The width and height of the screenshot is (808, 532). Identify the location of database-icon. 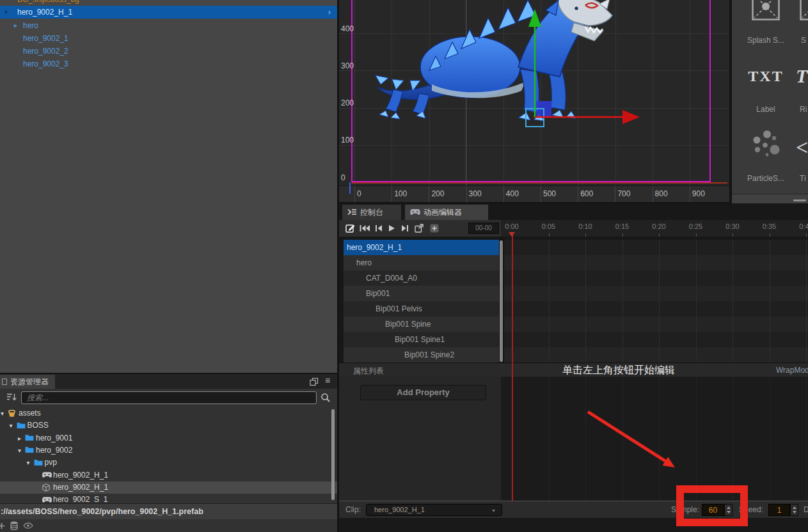
(14, 526).